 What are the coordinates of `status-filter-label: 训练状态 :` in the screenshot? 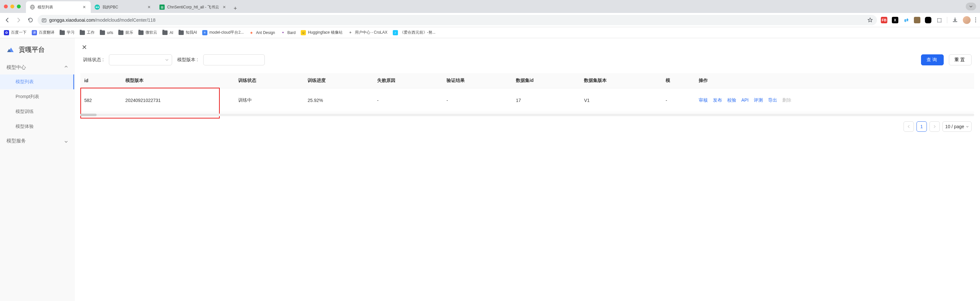 It's located at (94, 60).